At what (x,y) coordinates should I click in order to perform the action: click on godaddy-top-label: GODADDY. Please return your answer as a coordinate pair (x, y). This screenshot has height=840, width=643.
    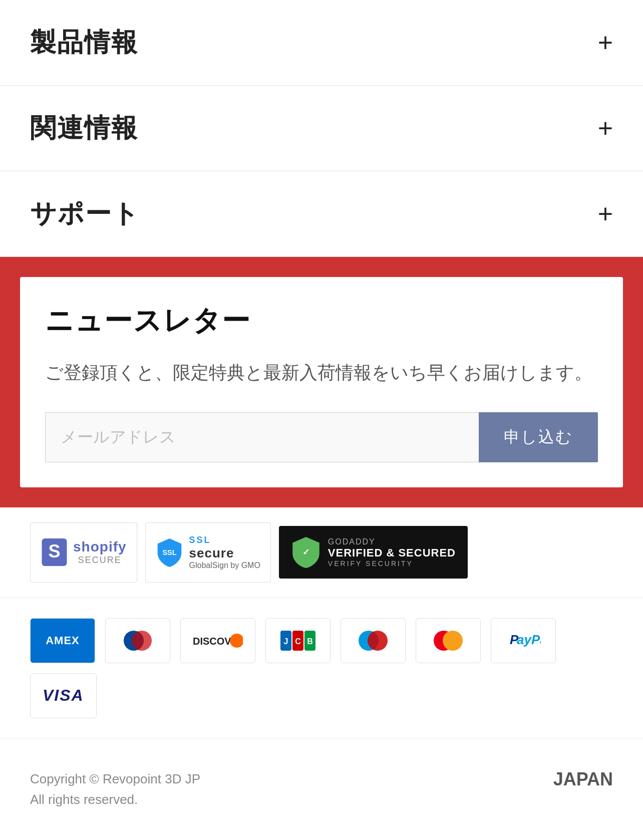
    Looking at the image, I should click on (392, 542).